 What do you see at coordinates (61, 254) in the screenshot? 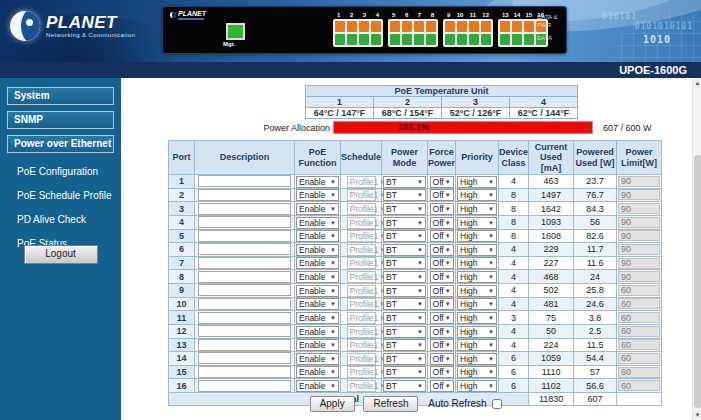
I see `logout-button: Logout` at bounding box center [61, 254].